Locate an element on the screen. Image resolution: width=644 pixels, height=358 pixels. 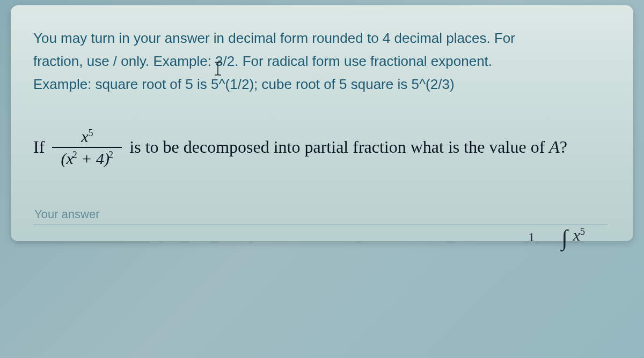
question-fraction: x5 (x2 + 4)2 is located at coordinates (87, 147).